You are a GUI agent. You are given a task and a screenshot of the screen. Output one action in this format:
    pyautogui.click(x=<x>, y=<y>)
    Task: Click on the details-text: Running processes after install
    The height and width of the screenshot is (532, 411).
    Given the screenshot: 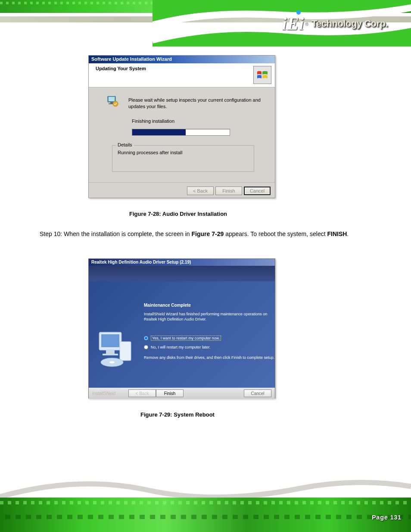 What is the action you would take?
    pyautogui.click(x=183, y=152)
    